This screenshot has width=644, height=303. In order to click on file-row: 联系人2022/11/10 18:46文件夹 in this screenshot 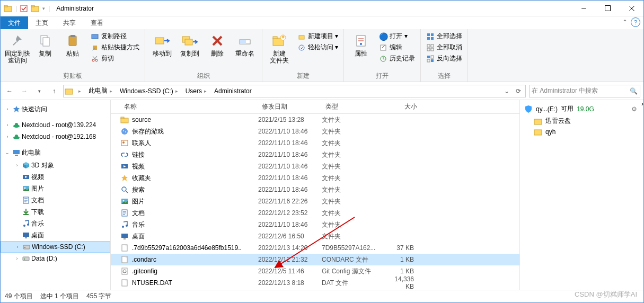, I will do `click(315, 143)`.